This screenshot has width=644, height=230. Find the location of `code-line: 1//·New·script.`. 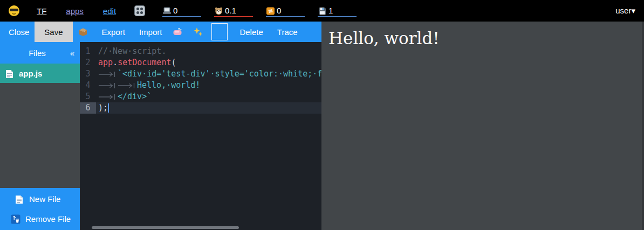

code-line: 1//·New·script. is located at coordinates (201, 52).